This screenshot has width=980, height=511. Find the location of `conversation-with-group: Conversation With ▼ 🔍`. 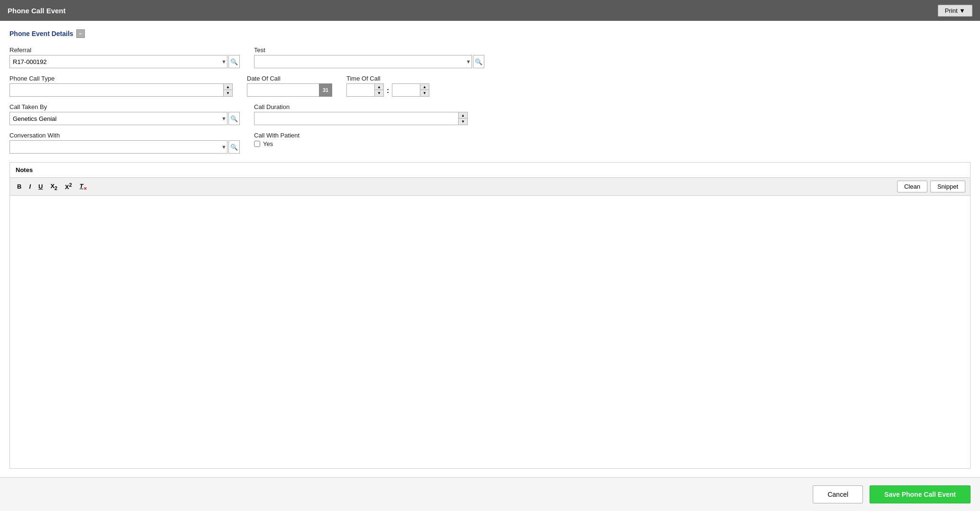

conversation-with-group: Conversation With ▼ 🔍 is located at coordinates (125, 143).